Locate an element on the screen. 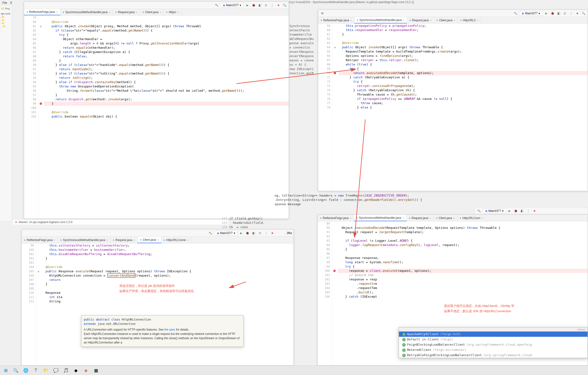 This screenshot has width=588, height=375. line-number: 76 is located at coordinates (324, 99).